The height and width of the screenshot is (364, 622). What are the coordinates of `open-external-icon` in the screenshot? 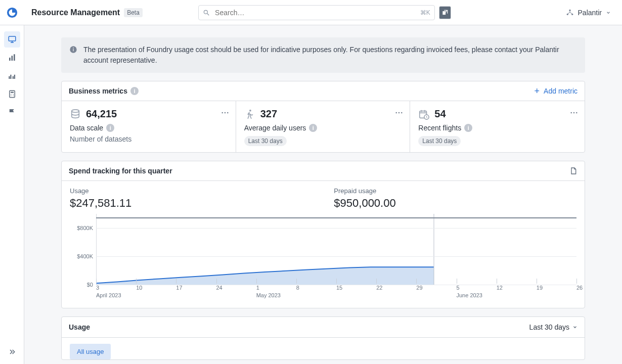 It's located at (445, 13).